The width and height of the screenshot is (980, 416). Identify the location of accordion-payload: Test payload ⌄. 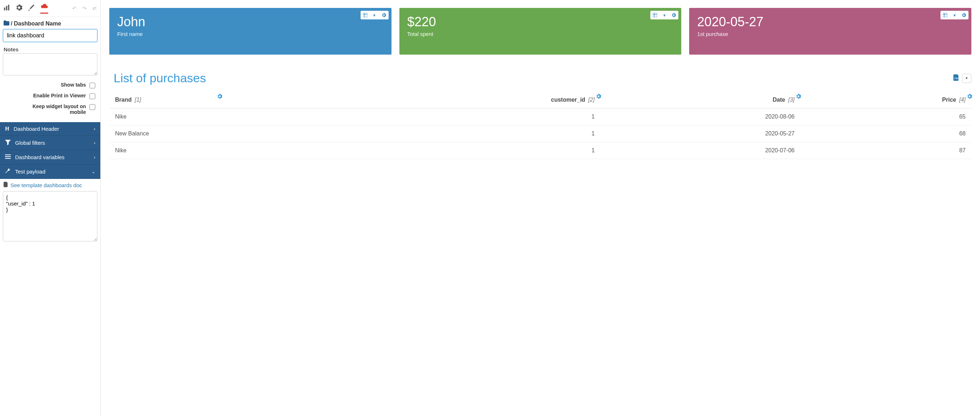
(50, 172).